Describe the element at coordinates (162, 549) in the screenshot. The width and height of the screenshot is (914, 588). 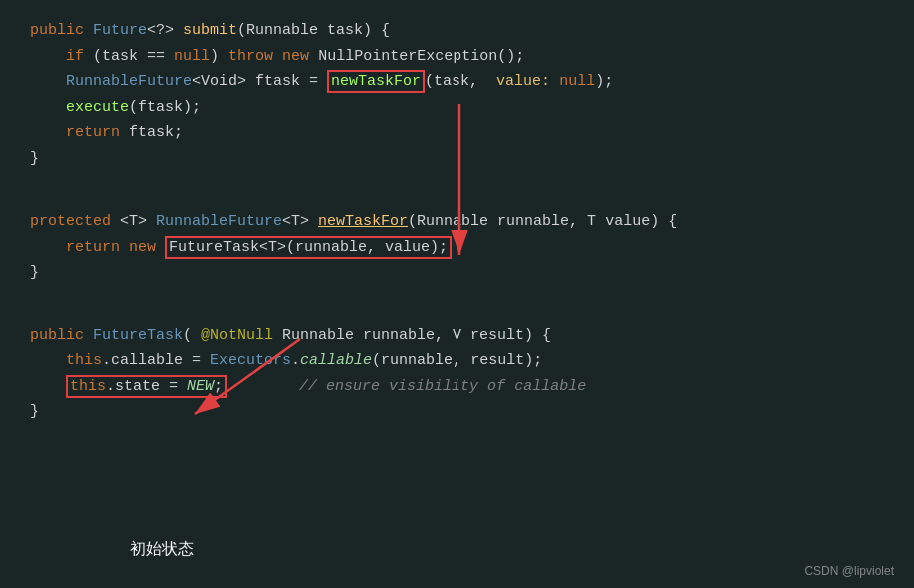
I see `chinese-label: 初始状态` at that location.